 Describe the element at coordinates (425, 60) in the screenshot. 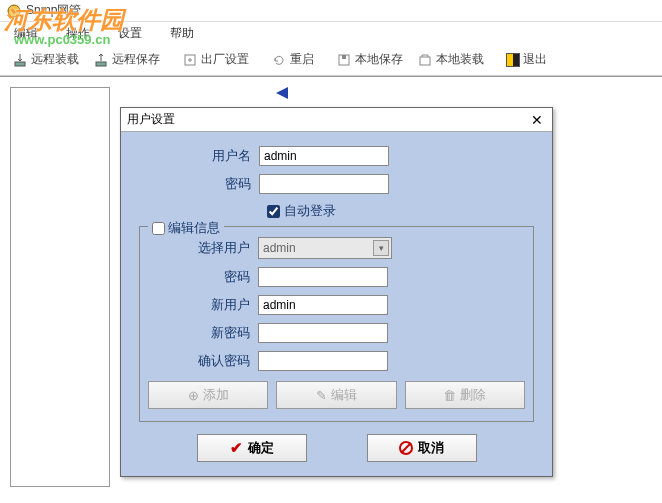

I see `load-icon` at that location.